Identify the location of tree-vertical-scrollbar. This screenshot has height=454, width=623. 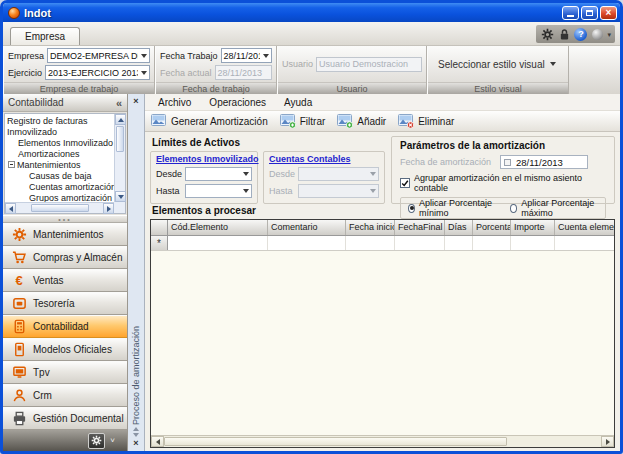
(120, 158).